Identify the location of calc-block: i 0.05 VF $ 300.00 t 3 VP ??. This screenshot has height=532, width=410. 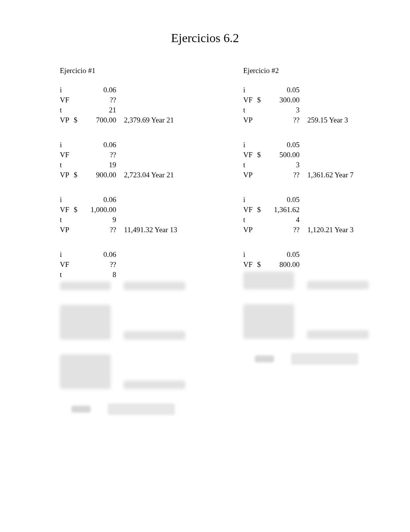
(315, 106).